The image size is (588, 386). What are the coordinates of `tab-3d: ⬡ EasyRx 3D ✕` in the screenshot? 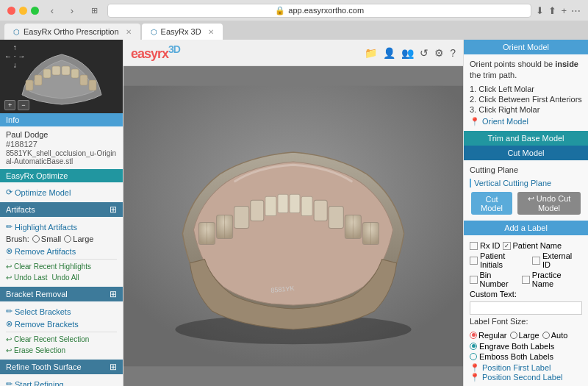 It's located at (182, 32).